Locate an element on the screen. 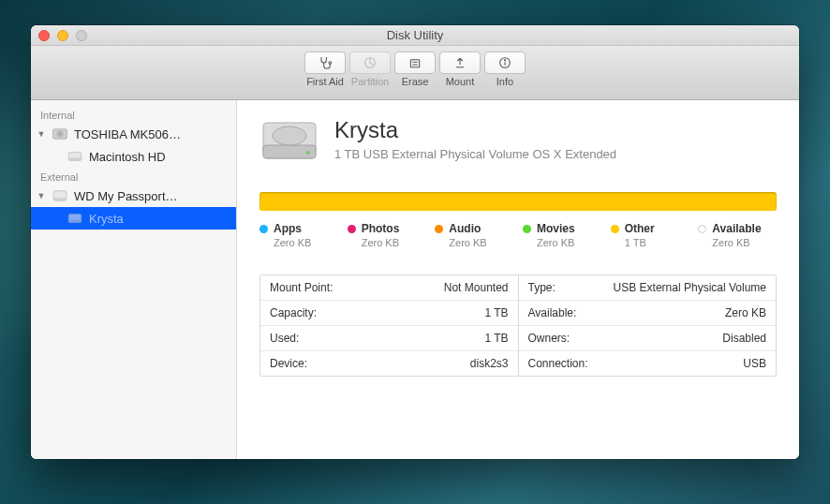 The image size is (830, 504). info-row: Capacity:1 TB is located at coordinates (390, 313).